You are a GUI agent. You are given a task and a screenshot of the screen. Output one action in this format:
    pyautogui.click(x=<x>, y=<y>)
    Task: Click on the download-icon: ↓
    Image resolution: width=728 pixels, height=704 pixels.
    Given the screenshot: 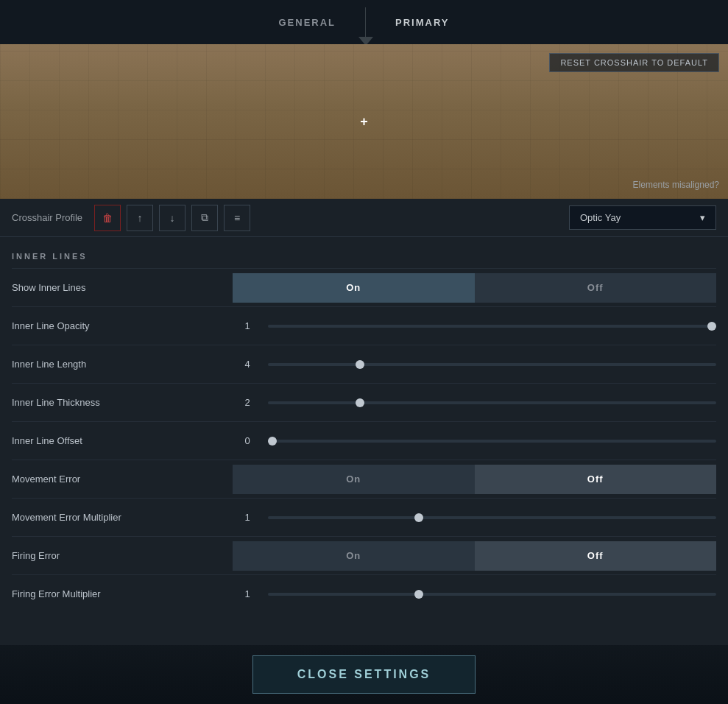 What is the action you would take?
    pyautogui.click(x=172, y=218)
    